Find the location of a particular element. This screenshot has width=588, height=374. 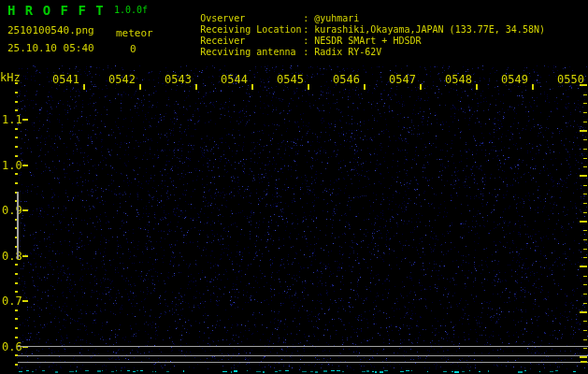

time-tick-label: 0546 is located at coordinates (346, 79).